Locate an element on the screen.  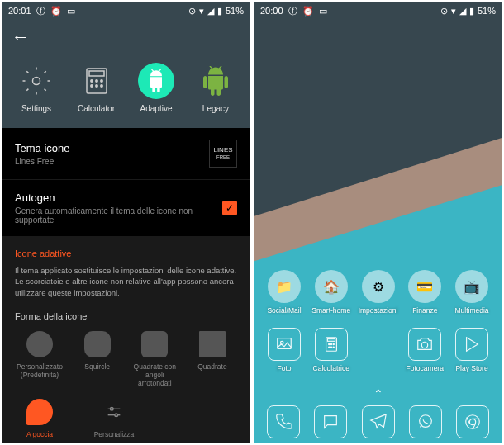
app-calculator: Calculator is located at coordinates (96, 88).